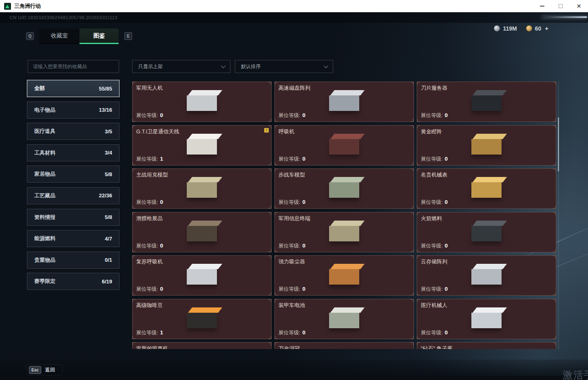  I want to click on category-label: 工具材料, so click(45, 153).